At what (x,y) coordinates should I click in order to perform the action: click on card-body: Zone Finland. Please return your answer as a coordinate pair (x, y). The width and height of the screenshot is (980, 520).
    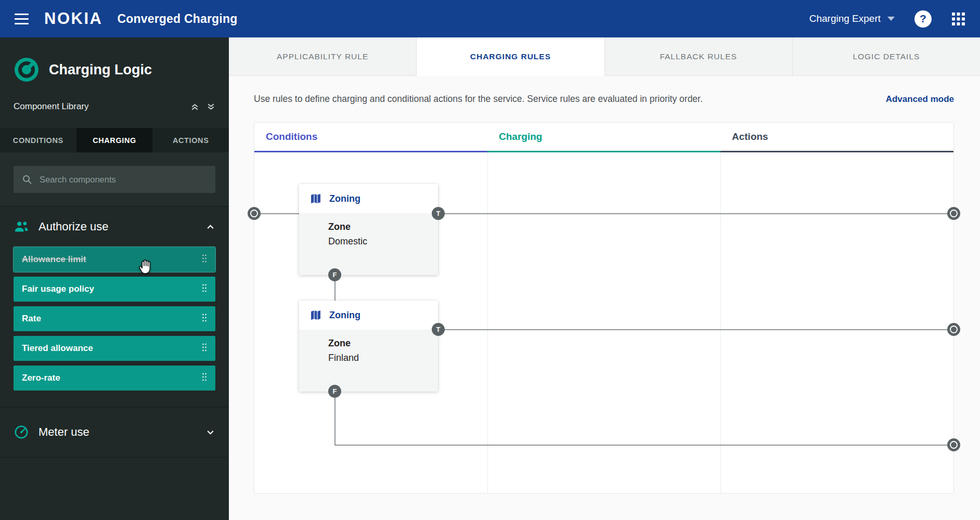
    Looking at the image, I should click on (368, 361).